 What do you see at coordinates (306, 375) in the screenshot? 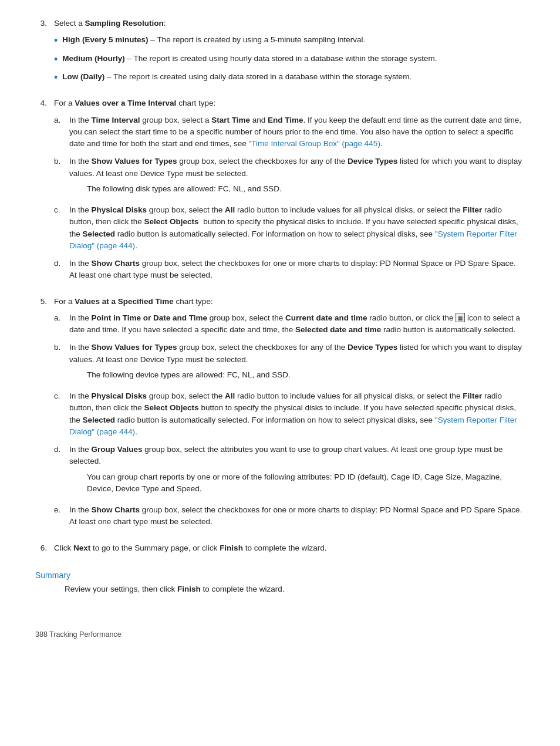
I see `item5b-extra: The following device types are allowed: …` at bounding box center [306, 375].